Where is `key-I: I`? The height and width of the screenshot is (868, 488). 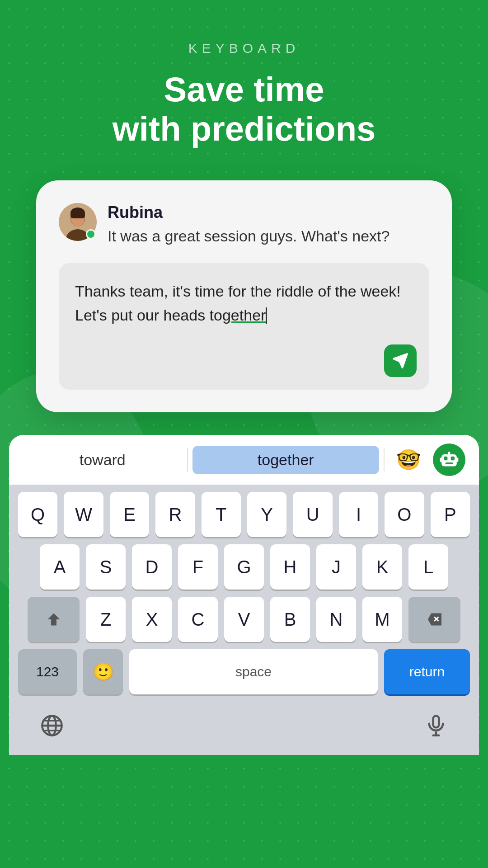
key-I: I is located at coordinates (359, 514).